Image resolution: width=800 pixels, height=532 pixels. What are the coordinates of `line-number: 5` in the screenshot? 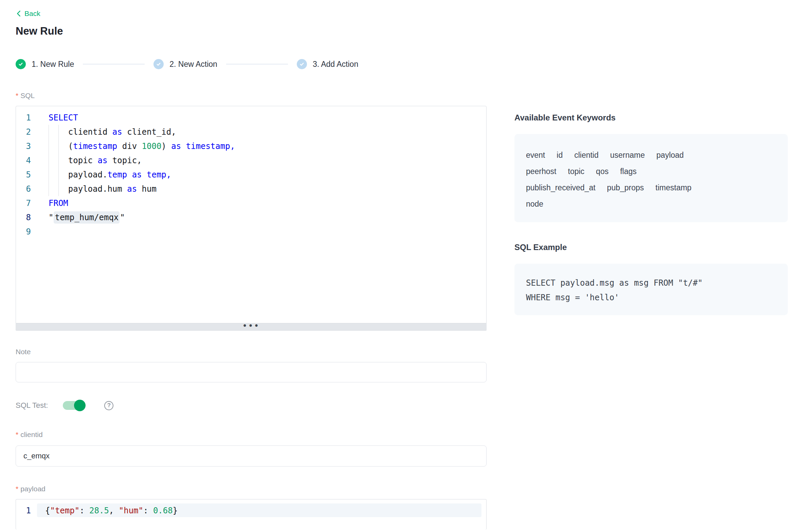 It's located at (23, 175).